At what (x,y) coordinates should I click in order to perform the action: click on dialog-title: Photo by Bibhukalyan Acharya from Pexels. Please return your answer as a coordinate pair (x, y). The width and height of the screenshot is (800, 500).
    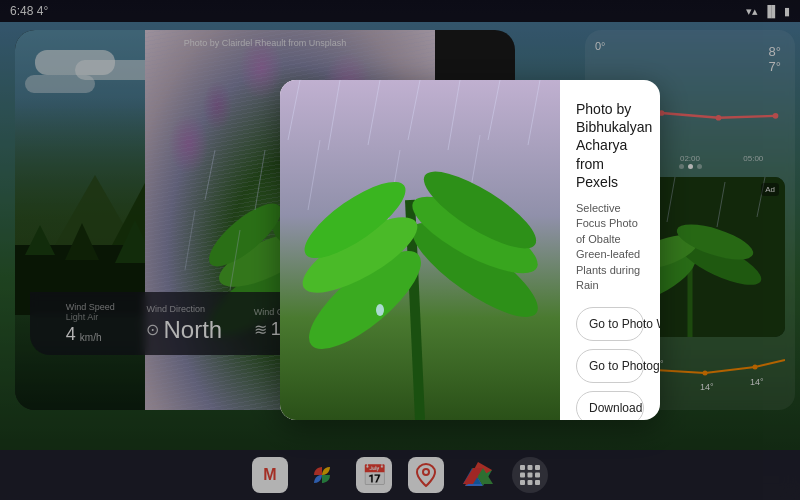
    Looking at the image, I should click on (610, 146).